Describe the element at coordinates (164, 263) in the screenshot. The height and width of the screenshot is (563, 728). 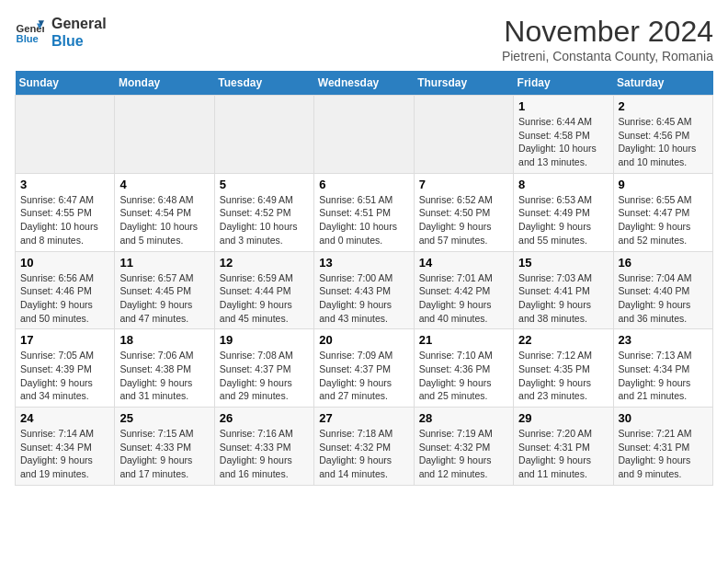
I see `day-number: 11` at that location.